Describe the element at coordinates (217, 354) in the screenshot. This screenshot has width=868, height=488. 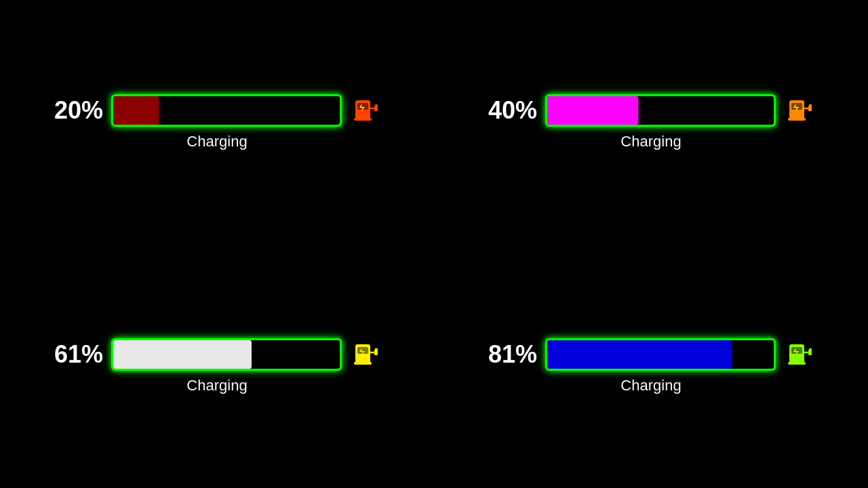
I see `battery-row-3: 61%` at that location.